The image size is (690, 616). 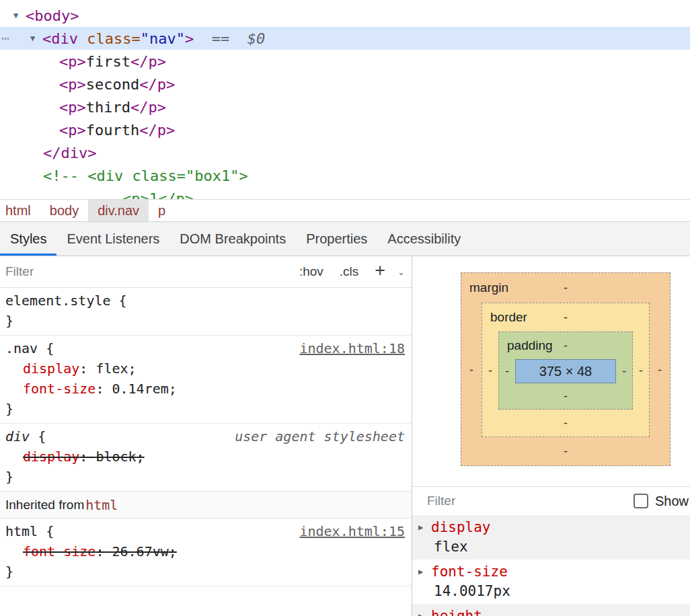 I want to click on rule-header: element.style {, so click(x=206, y=301).